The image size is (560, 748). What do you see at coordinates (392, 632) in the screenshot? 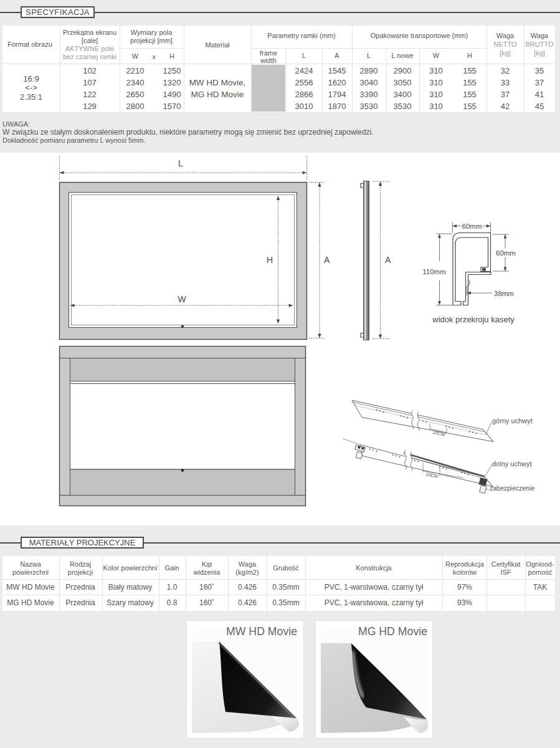
I see `svg-text: MG HD Movie` at bounding box center [392, 632].